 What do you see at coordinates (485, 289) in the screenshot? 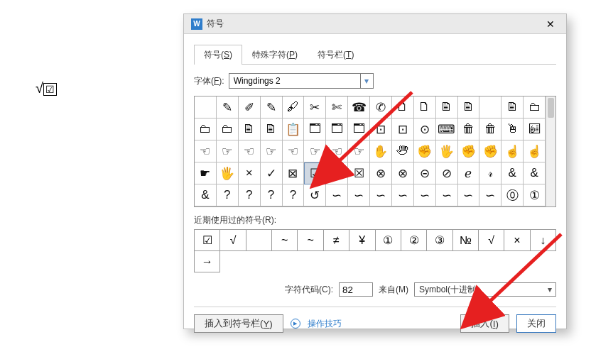
I see `from-combo: Symbol(十进制) ▾` at bounding box center [485, 289].